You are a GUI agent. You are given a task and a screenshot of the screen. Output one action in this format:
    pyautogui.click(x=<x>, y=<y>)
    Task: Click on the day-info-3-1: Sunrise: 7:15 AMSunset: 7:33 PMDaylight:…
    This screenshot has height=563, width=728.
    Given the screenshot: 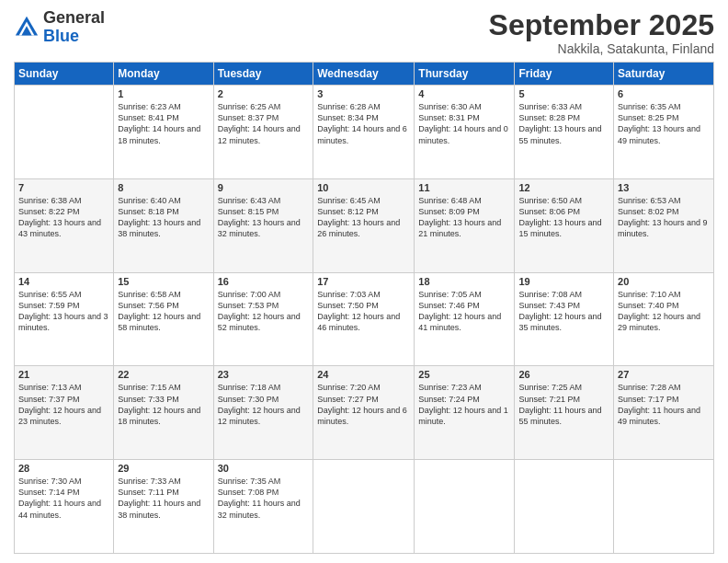 What is the action you would take?
    pyautogui.click(x=164, y=405)
    